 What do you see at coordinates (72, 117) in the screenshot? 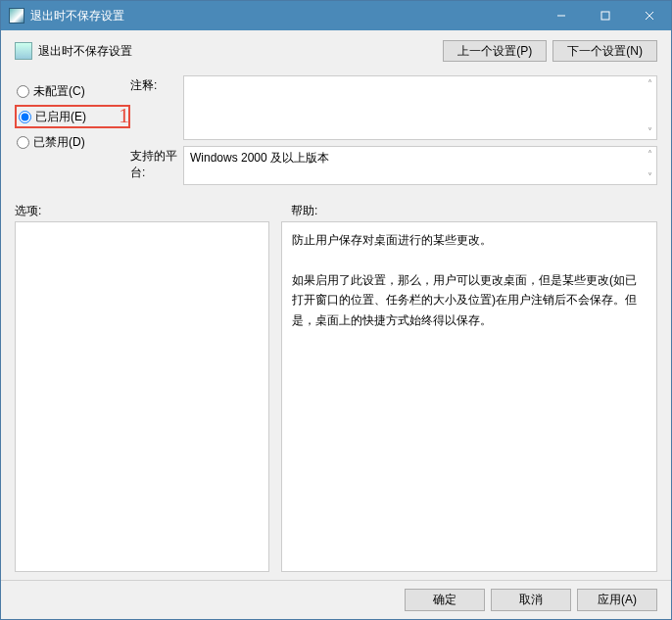
I see `radio-enabled: 已启用(E)` at bounding box center [72, 117].